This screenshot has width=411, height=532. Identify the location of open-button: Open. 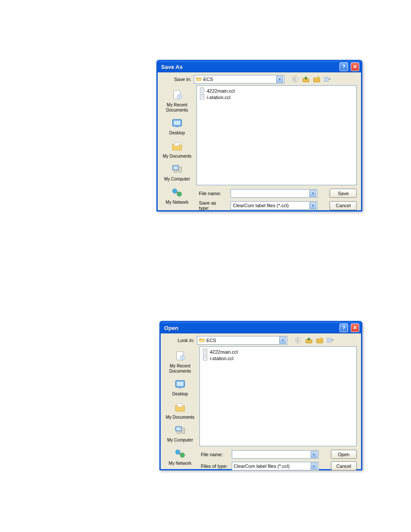
(344, 454).